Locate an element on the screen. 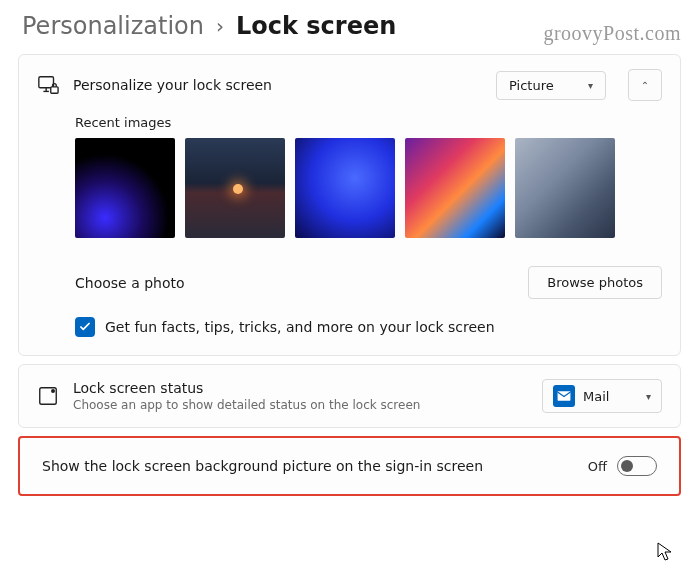 The image size is (699, 572). fun-facts-label: Get fun facts, tips, tricks, and more on… is located at coordinates (300, 327).